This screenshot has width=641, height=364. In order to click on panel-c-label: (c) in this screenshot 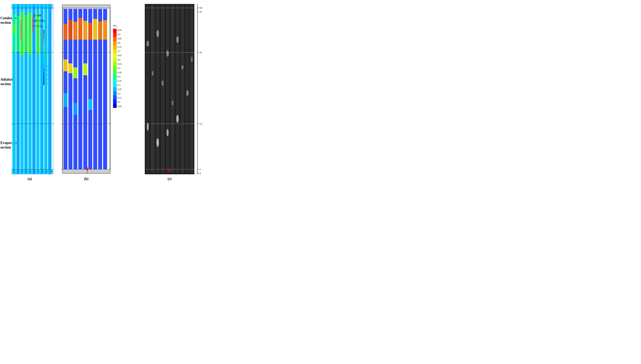, I will do `click(170, 179)`.